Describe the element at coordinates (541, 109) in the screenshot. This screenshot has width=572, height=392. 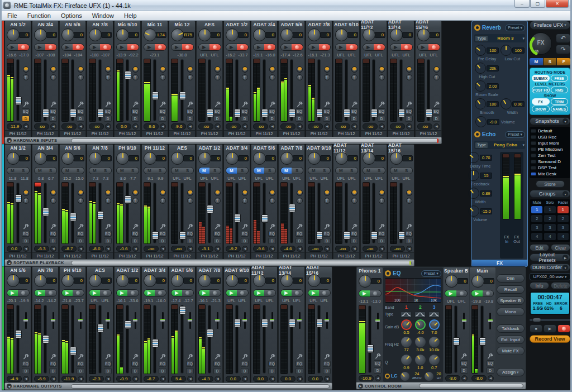
I see `show-2row-button: 2ROW` at that location.